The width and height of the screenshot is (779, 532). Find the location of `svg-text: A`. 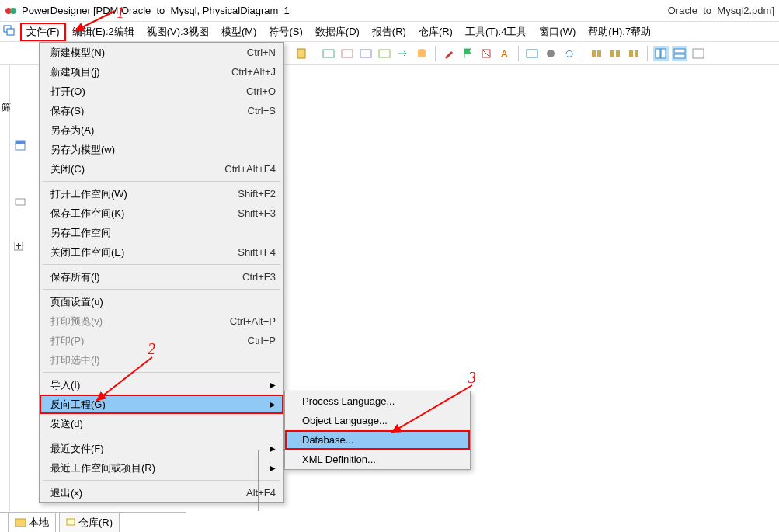

svg-text: A is located at coordinates (505, 54).